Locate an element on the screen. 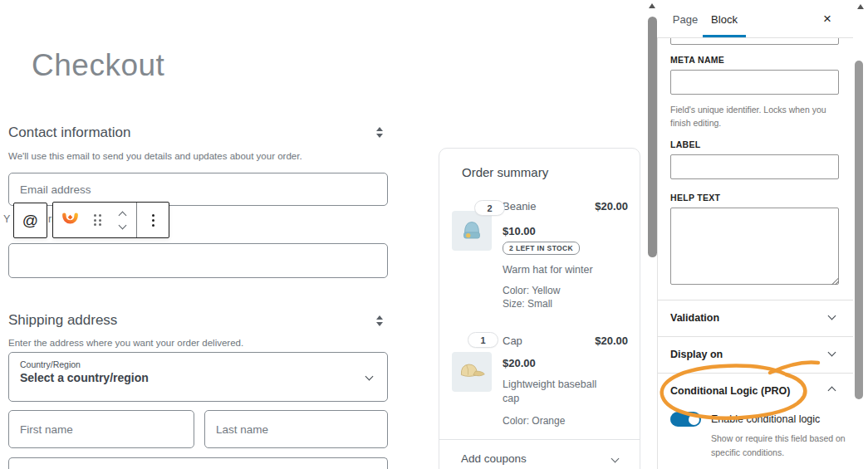 The width and height of the screenshot is (868, 469). item-description: Lightweight baseball cap is located at coordinates (552, 392).